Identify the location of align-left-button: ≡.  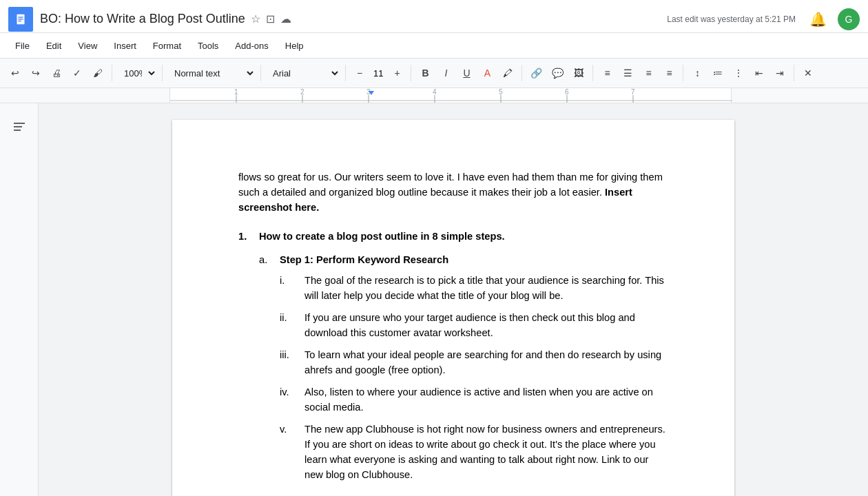
(607, 73).